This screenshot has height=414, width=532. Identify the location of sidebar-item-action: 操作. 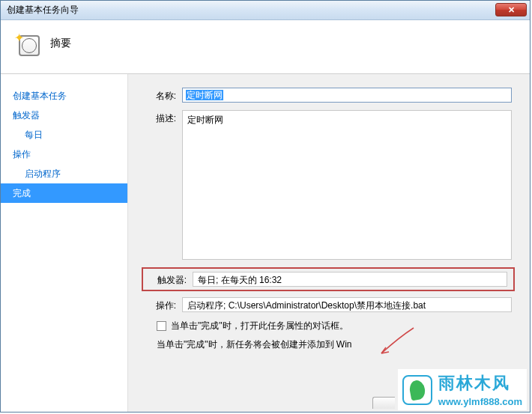
(64, 154).